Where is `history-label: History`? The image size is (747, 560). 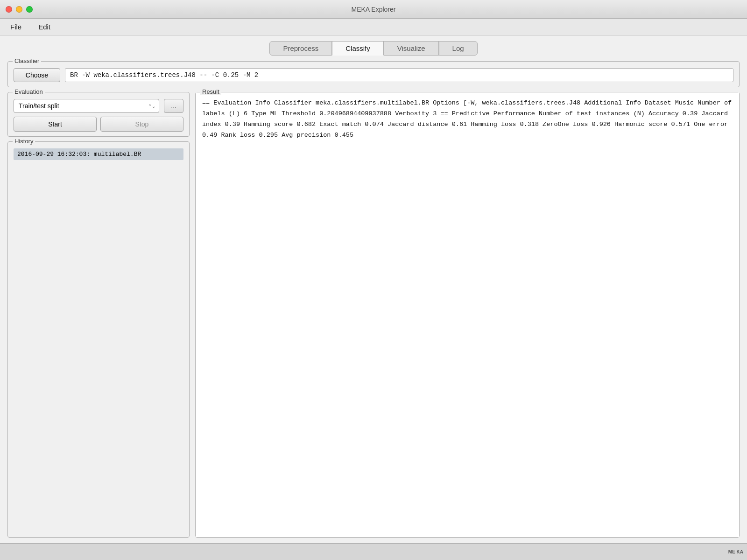 history-label: History is located at coordinates (24, 141).